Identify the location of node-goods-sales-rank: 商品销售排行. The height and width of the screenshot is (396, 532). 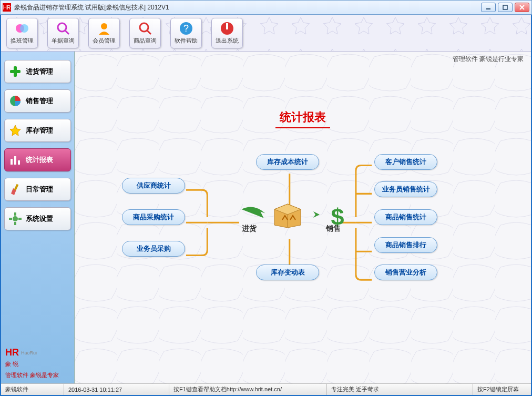
(406, 245).